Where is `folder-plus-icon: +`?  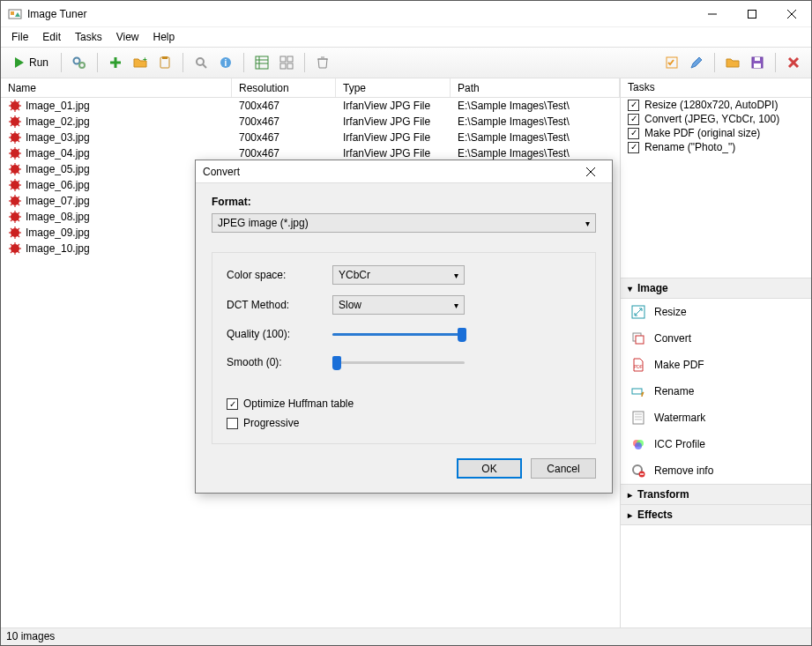
folder-plus-icon: + is located at coordinates (140, 63).